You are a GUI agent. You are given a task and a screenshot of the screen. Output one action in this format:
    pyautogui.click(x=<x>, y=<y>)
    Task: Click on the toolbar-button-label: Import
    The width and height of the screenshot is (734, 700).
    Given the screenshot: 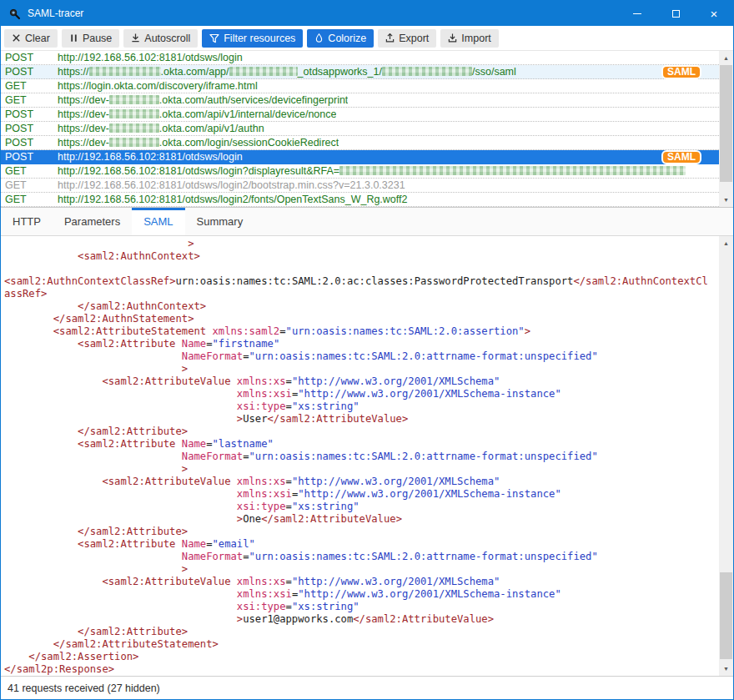 What is the action you would take?
    pyautogui.click(x=475, y=38)
    